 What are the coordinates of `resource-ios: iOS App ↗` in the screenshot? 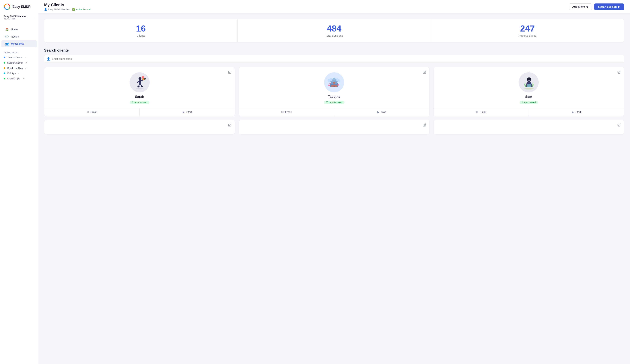 It's located at (19, 73).